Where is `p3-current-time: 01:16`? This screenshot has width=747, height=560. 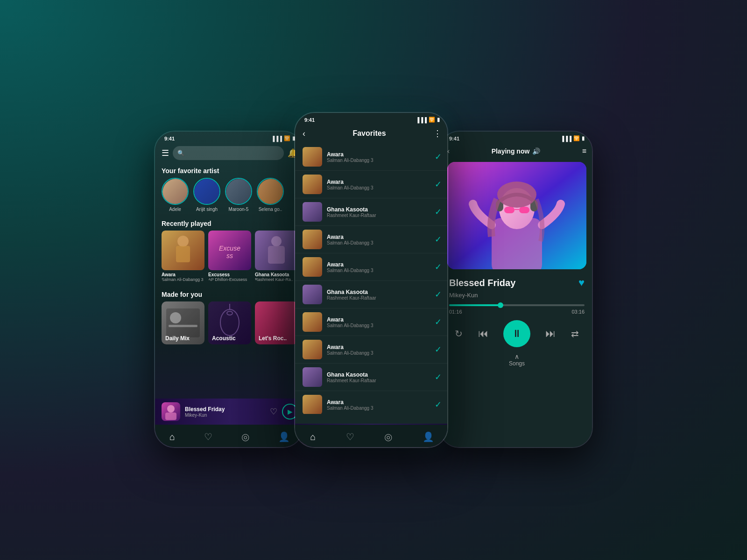
p3-current-time: 01:16 is located at coordinates (456, 312).